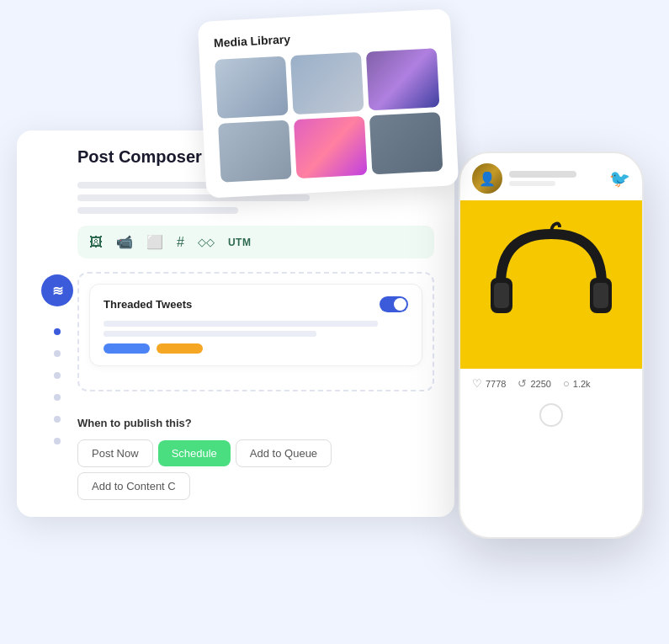 The image size is (669, 644). I want to click on threaded-card: Threaded Tweets, so click(256, 325).